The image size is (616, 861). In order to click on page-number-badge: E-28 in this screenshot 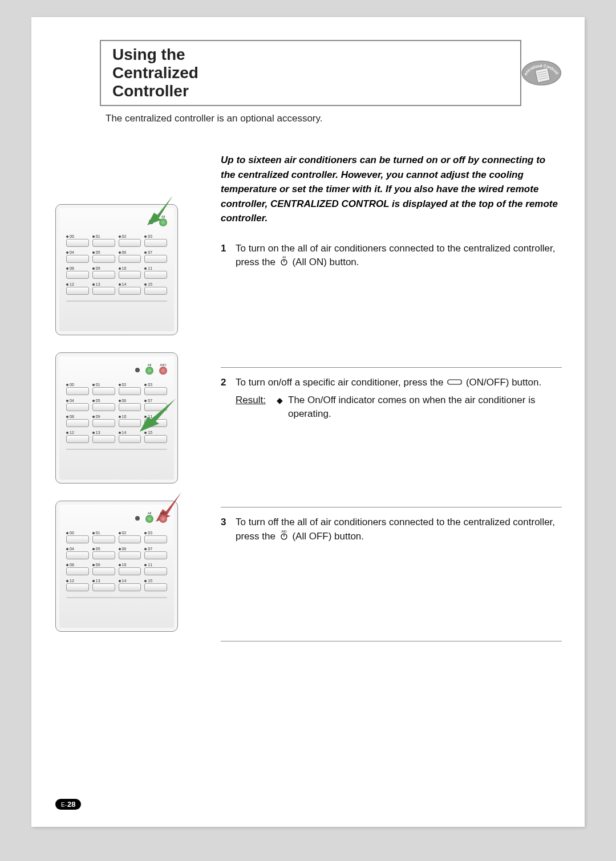, I will do `click(68, 804)`.